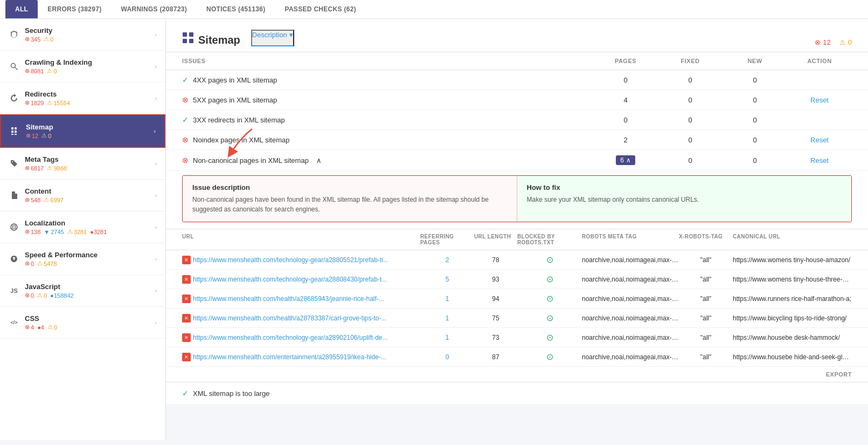 The image size is (868, 445). What do you see at coordinates (626, 100) in the screenshot?
I see `pages-cell: 4` at bounding box center [626, 100].